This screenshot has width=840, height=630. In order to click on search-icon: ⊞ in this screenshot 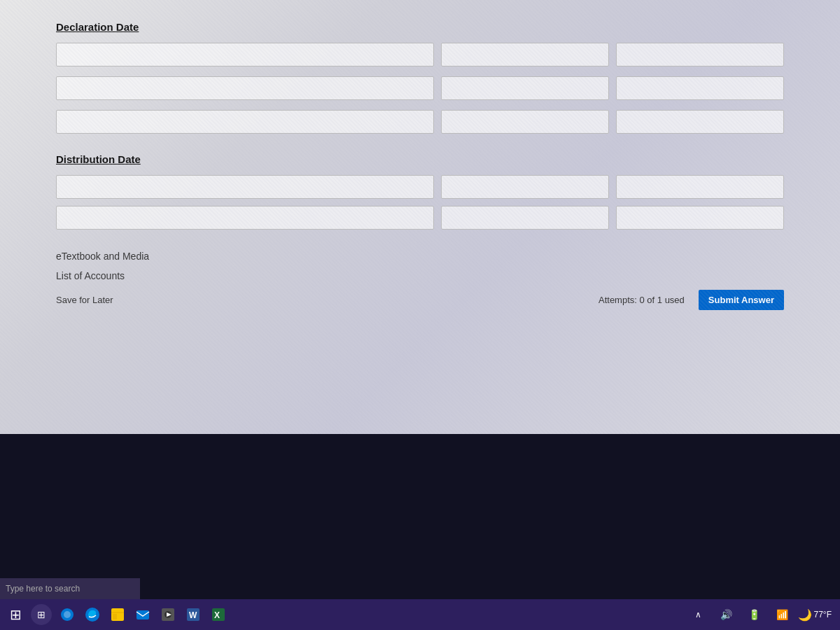, I will do `click(41, 615)`.